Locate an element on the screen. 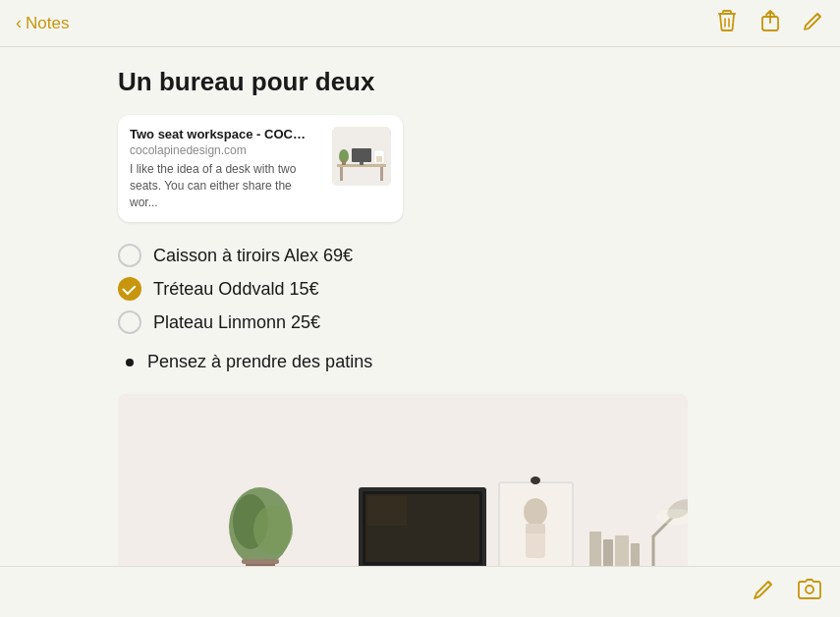 This screenshot has width=840, height=617. sketch-icon is located at coordinates (763, 592).